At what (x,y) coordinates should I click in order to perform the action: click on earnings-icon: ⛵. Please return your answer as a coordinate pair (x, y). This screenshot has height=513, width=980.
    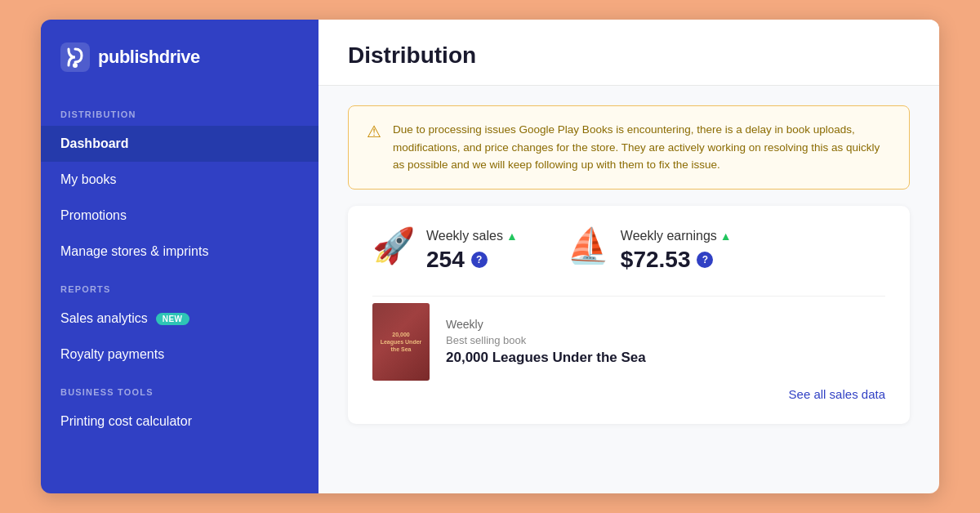
    Looking at the image, I should click on (588, 246).